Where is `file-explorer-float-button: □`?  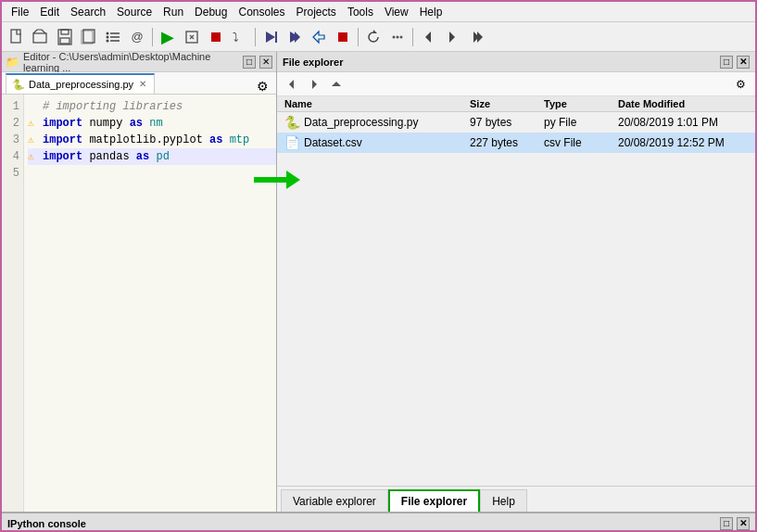 file-explorer-float-button: □ is located at coordinates (726, 62).